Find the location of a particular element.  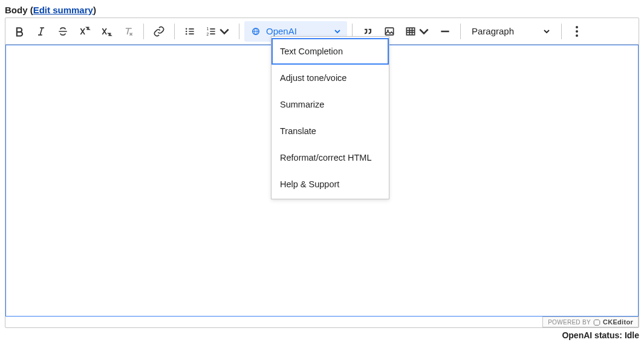

subscript-button is located at coordinates (106, 31).